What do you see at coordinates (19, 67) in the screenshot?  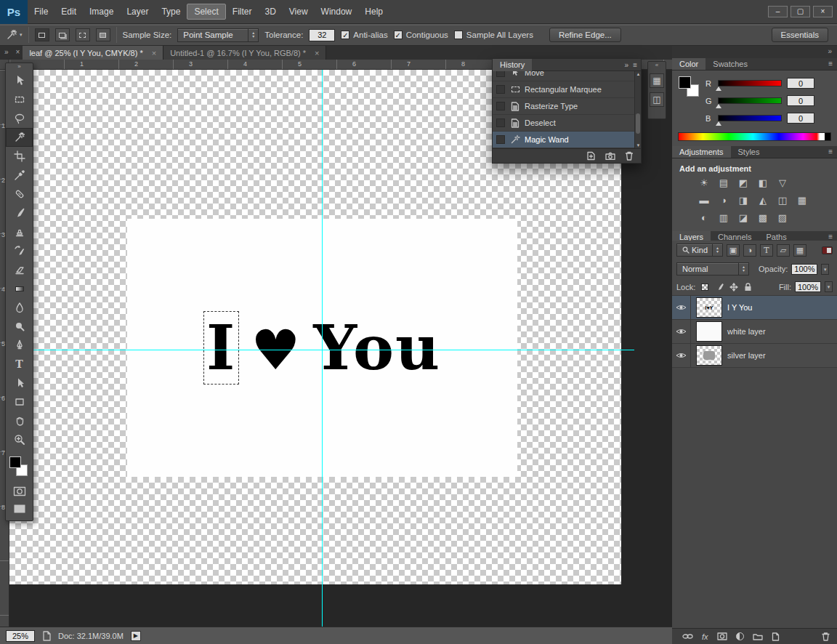 I see `toolbox-collapse-icon: »` at bounding box center [19, 67].